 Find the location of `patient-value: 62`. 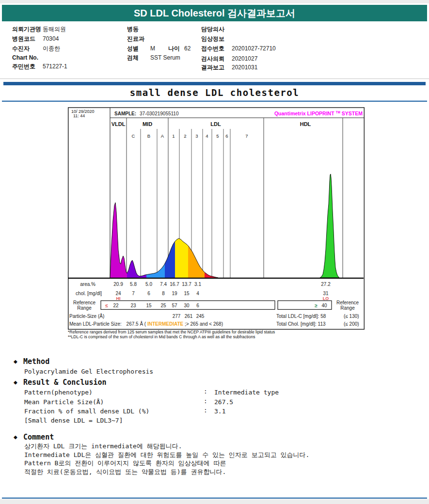

patient-value: 62 is located at coordinates (187, 48).